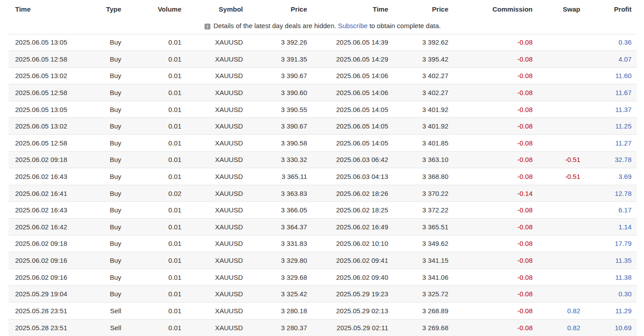 This screenshot has height=336, width=644. Describe the element at coordinates (353, 277) in the screenshot. I see `cell-close_time: 2025.06.02 09:40` at that location.